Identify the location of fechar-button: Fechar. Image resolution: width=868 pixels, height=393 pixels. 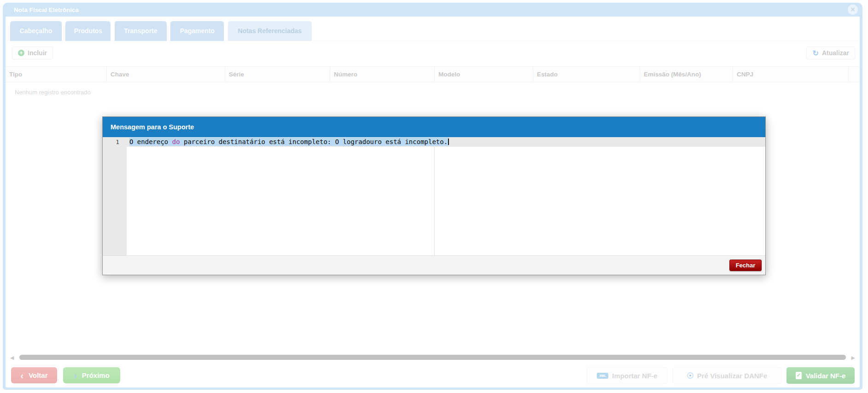
(746, 265).